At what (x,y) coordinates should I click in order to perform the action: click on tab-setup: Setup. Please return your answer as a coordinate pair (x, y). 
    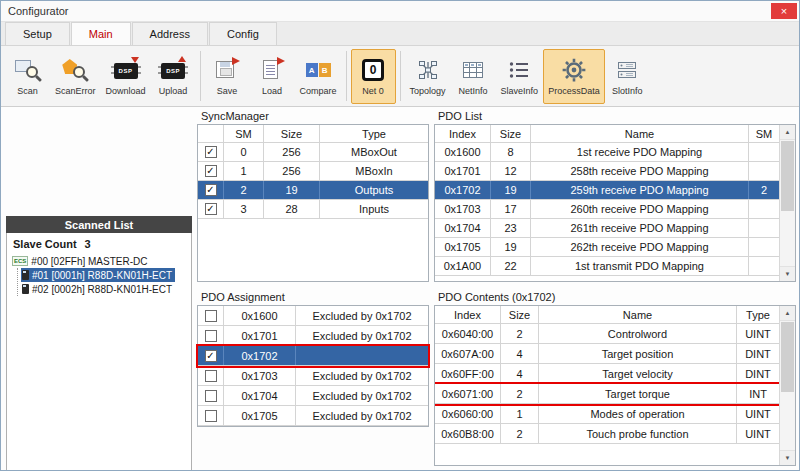
    Looking at the image, I should click on (38, 34).